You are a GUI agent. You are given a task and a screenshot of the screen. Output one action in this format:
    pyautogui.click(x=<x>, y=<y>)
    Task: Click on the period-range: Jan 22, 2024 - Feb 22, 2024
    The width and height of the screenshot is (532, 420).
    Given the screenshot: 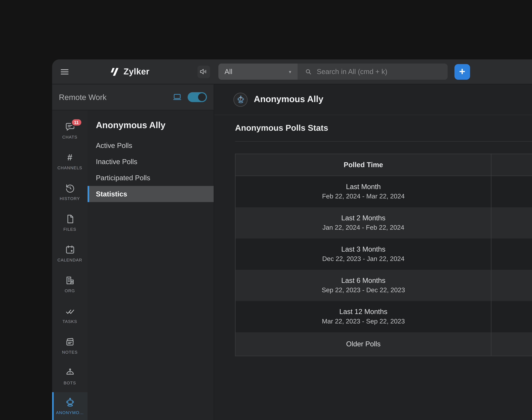 What is the action you would take?
    pyautogui.click(x=363, y=228)
    